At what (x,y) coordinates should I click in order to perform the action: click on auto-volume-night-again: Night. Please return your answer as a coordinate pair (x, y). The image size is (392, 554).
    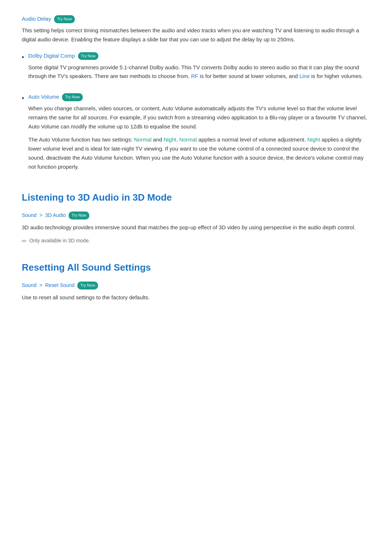
    Looking at the image, I should click on (314, 139).